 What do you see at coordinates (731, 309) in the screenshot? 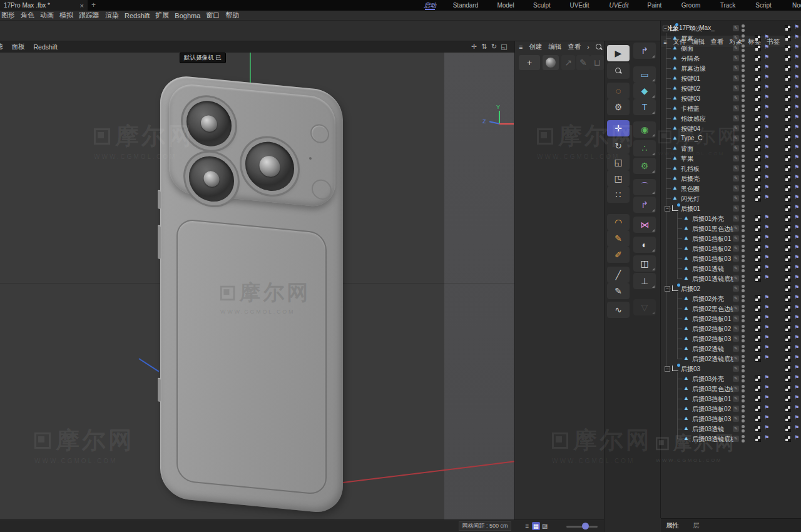
I see `tree-row: ▲后摄02黑色边缘✎⚑⚑` at bounding box center [731, 309].